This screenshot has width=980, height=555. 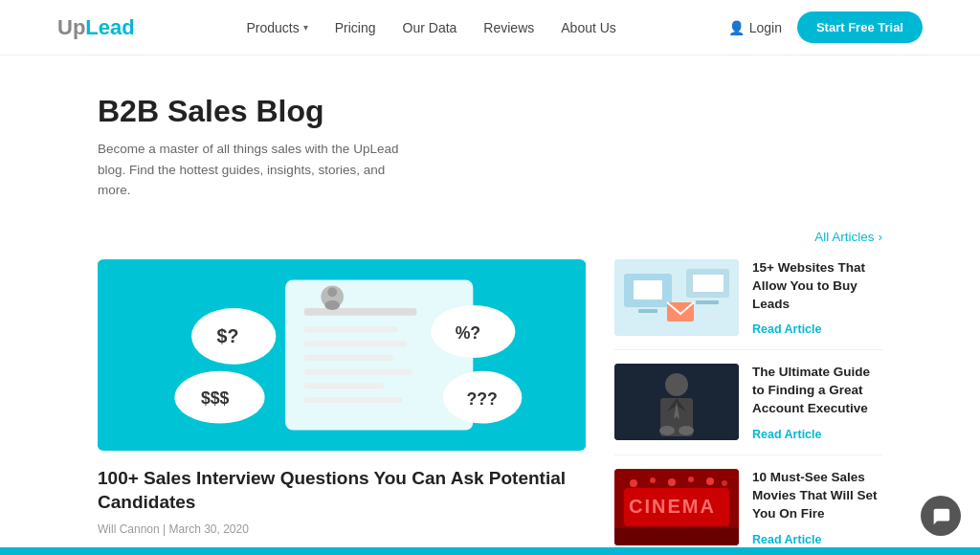 What do you see at coordinates (817, 299) in the screenshot?
I see `side-article-1-content: 15+ Websites That Allow You to Buy Leads…` at bounding box center [817, 299].